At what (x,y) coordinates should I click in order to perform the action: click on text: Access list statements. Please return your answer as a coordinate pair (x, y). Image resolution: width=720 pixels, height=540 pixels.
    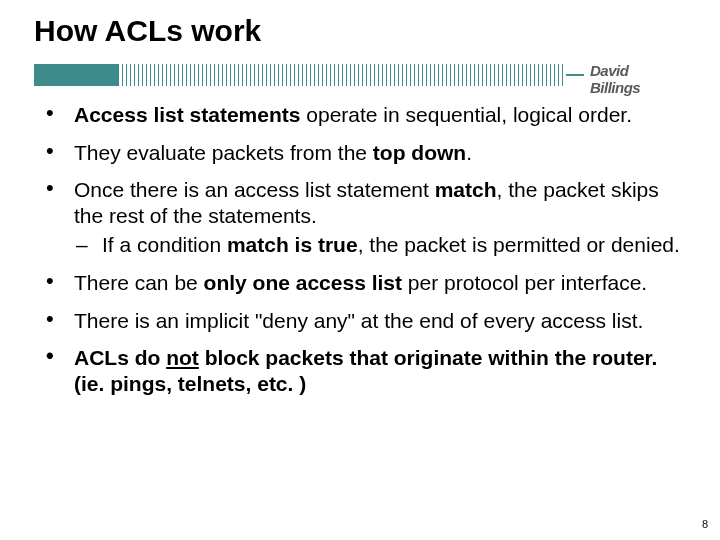
    Looking at the image, I should click on (187, 114).